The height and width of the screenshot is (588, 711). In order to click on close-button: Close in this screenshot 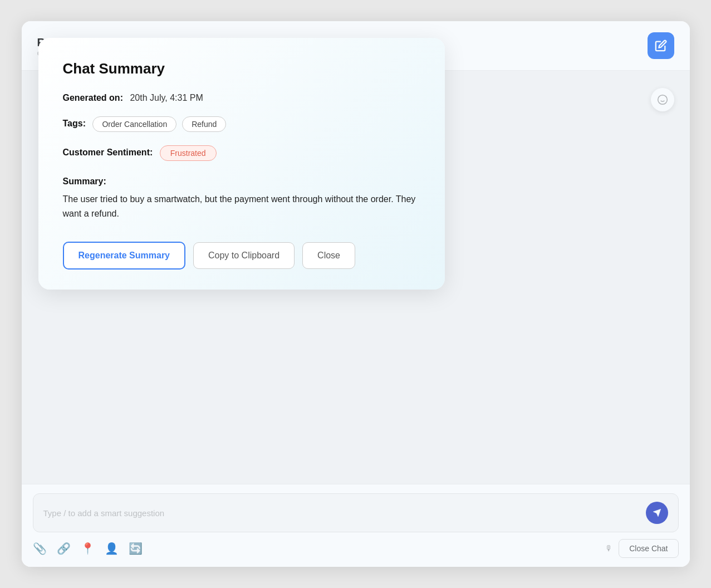, I will do `click(328, 256)`.